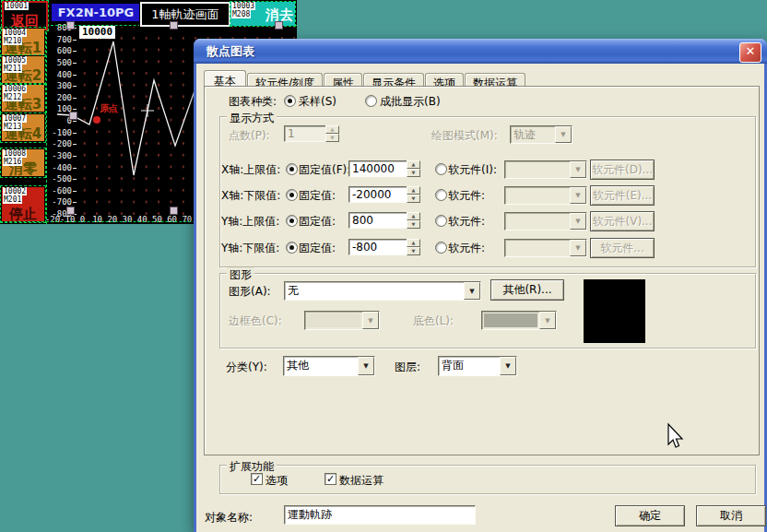  What do you see at coordinates (380, 514) in the screenshot?
I see `object-name-field: 運動軌跡` at bounding box center [380, 514].